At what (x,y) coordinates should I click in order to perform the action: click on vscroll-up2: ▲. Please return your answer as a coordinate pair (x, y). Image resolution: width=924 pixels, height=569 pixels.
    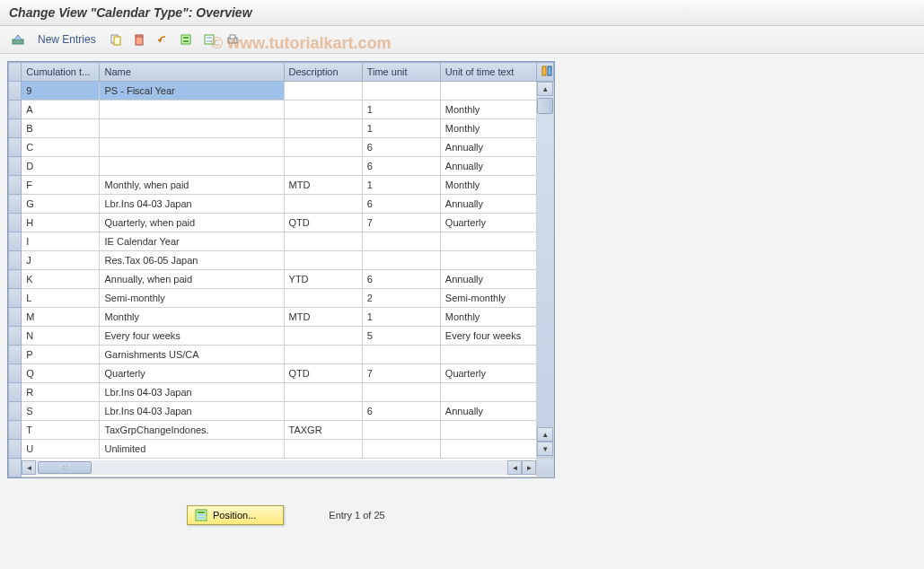
    Looking at the image, I should click on (545, 434).